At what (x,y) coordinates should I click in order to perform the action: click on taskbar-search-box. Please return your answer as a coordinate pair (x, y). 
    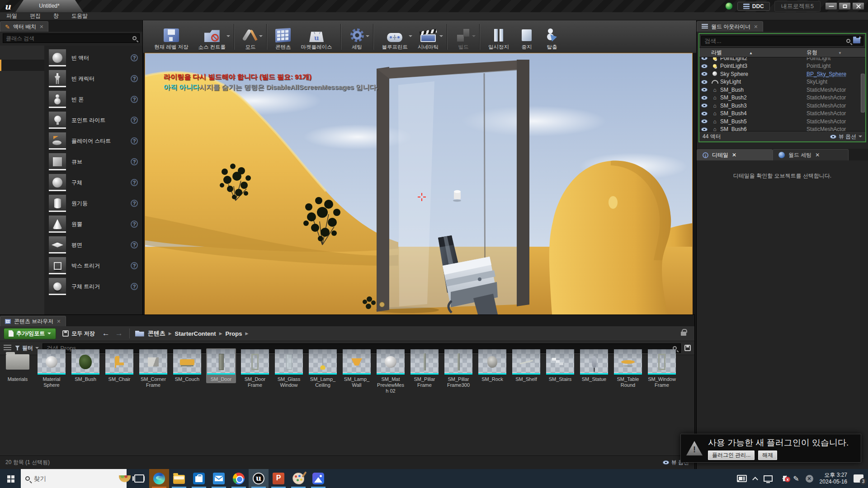
    Looking at the image, I should click on (74, 479).